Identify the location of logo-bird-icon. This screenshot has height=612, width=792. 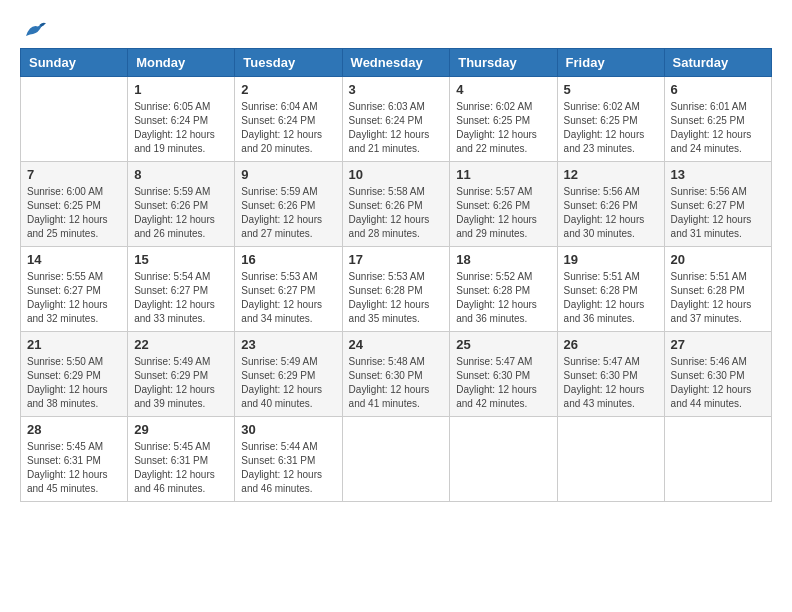
(34, 30).